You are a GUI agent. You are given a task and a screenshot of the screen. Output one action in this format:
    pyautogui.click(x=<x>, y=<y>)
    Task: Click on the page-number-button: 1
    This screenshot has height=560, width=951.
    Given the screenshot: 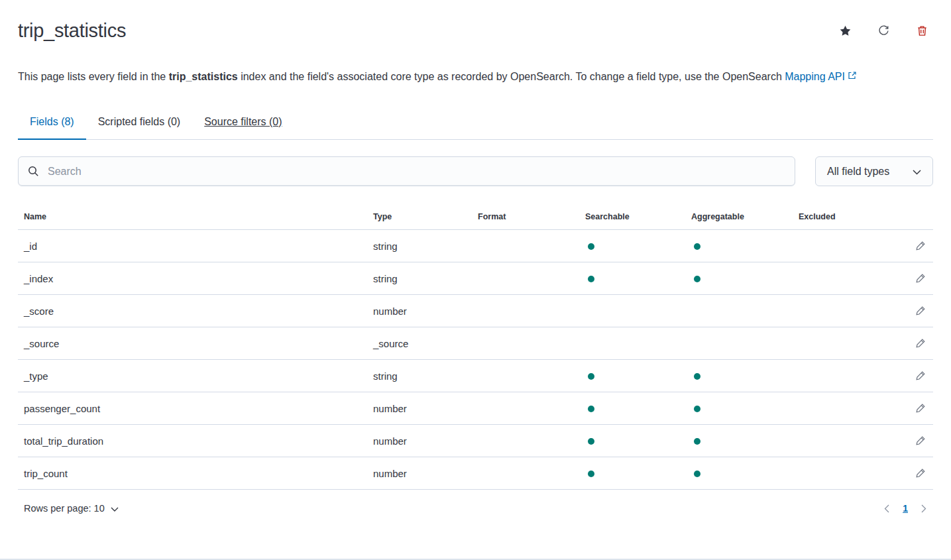 What is the action you would take?
    pyautogui.click(x=905, y=508)
    